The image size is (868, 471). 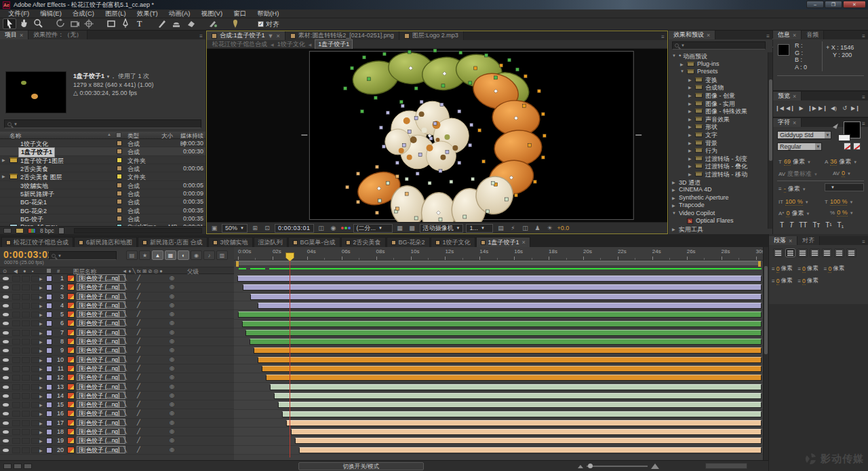 I want to click on layer-row: ▶2[彩色饺子 (...ng]╲╱◎, so click(x=117, y=288).